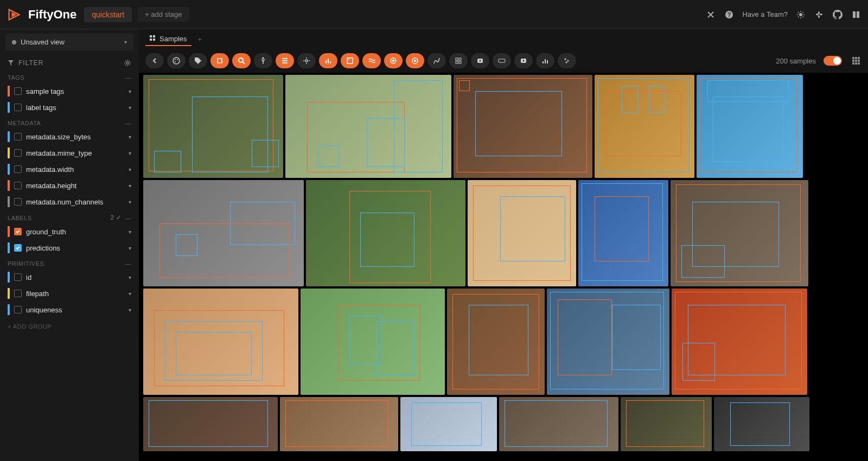 Image resolution: width=868 pixels, height=461 pixels. Describe the element at coordinates (220, 61) in the screenshot. I see `crop-icon` at that location.